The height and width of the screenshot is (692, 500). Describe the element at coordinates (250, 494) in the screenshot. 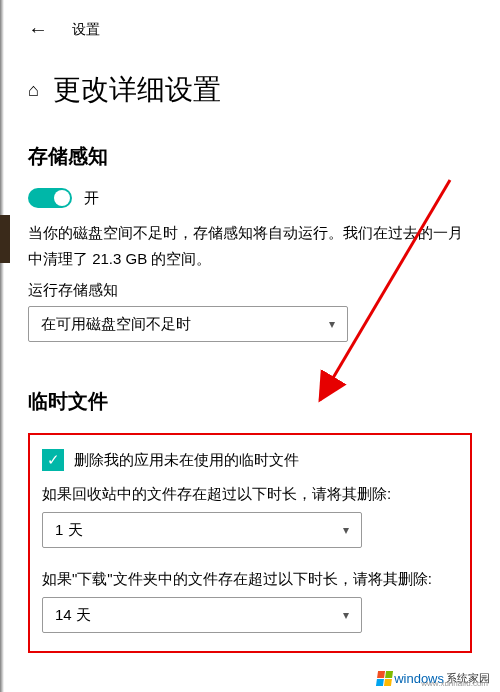

I see `recycle-bin-label: 如果回收站中的文件存在超过以下时长，请将其删除:` at that location.